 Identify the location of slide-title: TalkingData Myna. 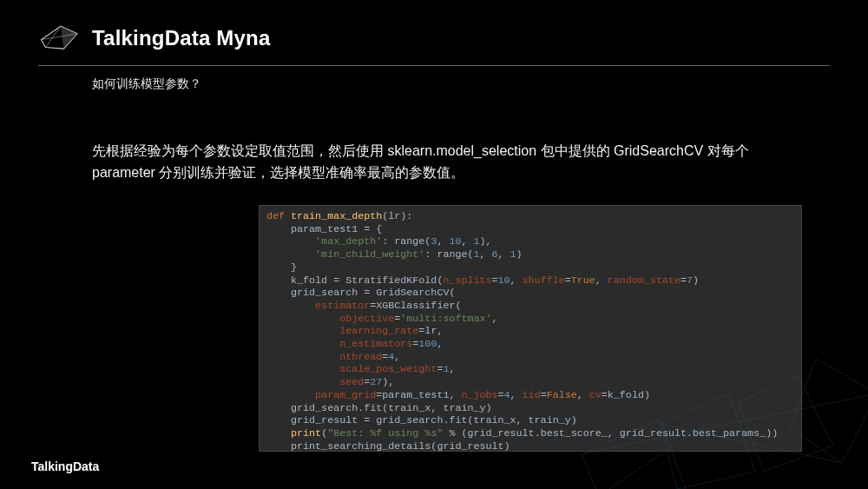
(181, 38).